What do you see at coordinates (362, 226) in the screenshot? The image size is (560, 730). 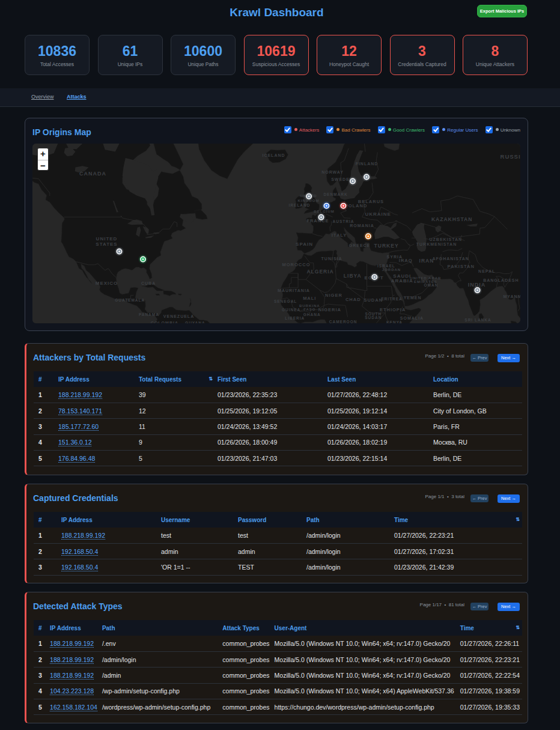 I see `svg-text: ROMANIA` at bounding box center [362, 226].